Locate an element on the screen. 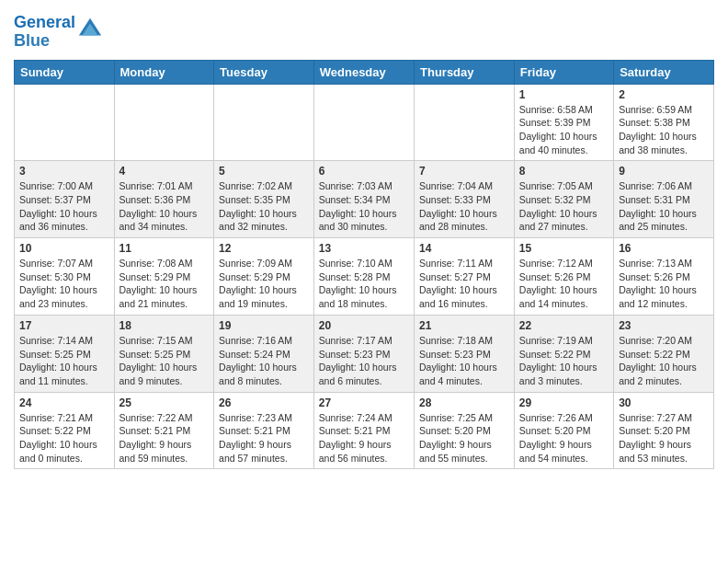  cell-line: Sunrise: 7:14 AM is located at coordinates (56, 340).